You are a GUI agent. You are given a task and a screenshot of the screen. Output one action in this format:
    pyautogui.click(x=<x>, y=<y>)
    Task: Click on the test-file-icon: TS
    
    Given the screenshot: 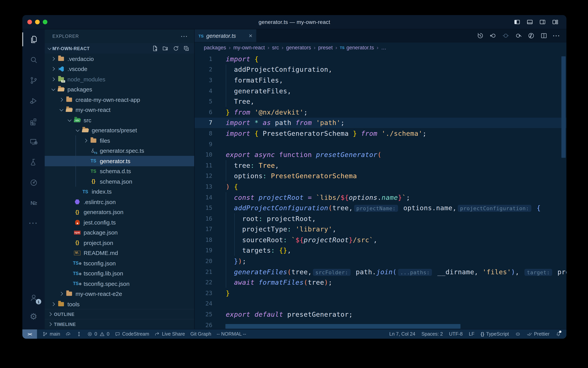 What is the action you would take?
    pyautogui.click(x=93, y=151)
    